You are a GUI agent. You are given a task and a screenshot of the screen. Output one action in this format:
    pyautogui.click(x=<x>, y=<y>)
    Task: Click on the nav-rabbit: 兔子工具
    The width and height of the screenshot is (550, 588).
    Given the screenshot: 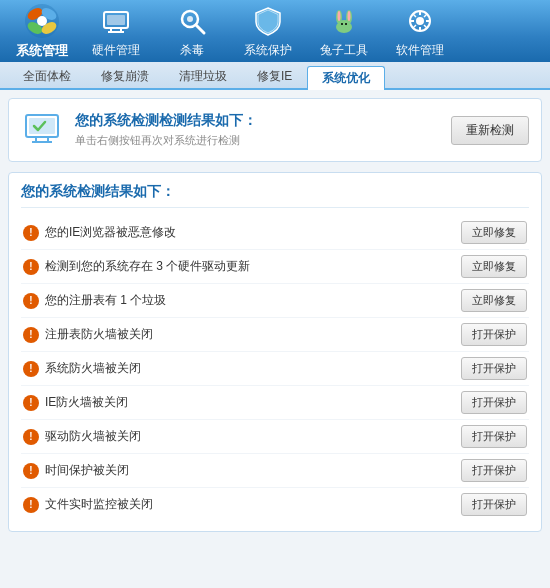 What is the action you would take?
    pyautogui.click(x=344, y=32)
    